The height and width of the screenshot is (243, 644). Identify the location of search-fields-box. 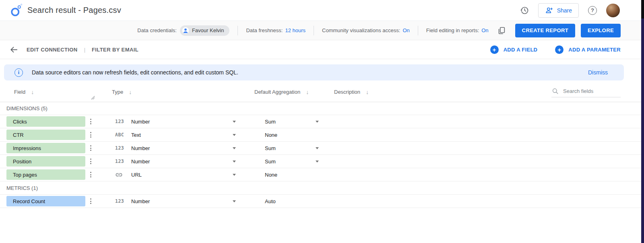
(586, 93).